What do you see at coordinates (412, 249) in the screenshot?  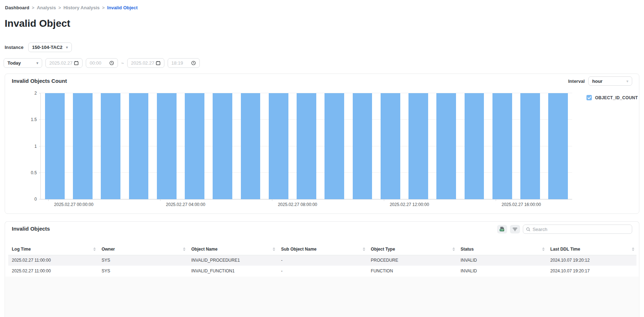 I see `column-header-object-type: Object Type` at bounding box center [412, 249].